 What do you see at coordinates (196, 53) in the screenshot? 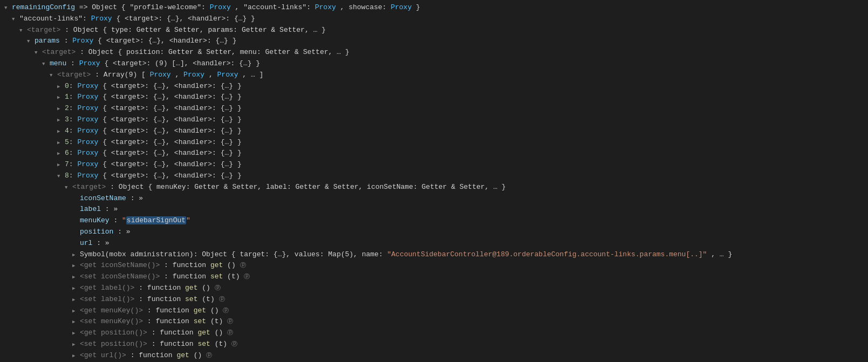
I see `line-content-5: <target> : Object { position: Getter & S…` at bounding box center [196, 53].